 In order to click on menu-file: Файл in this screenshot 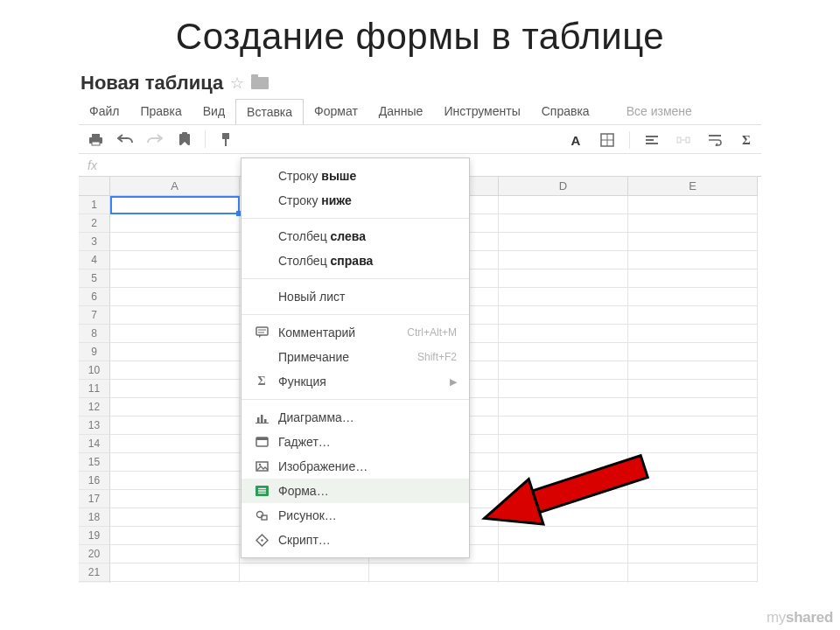, I will do `click(104, 112)`.